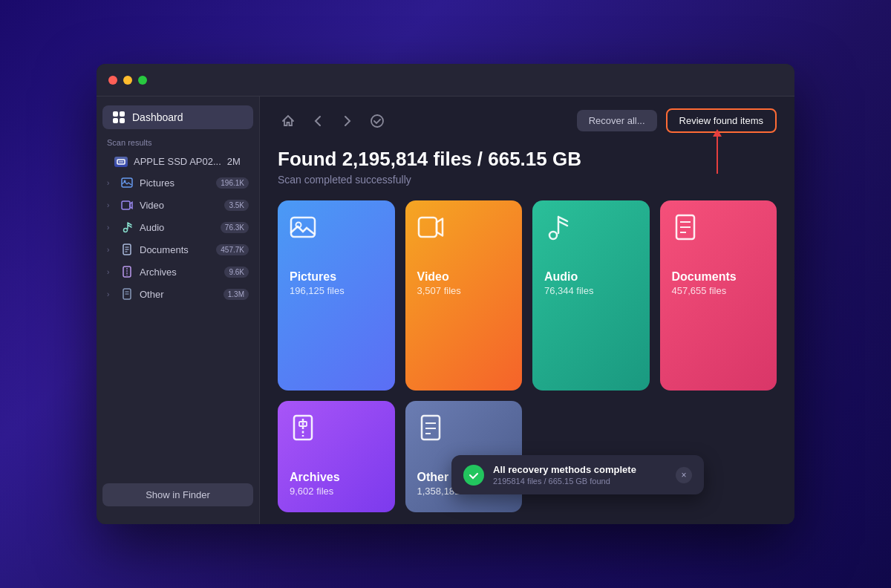  I want to click on sidebar-item-pictures: › Pictures 196.1K, so click(178, 183).